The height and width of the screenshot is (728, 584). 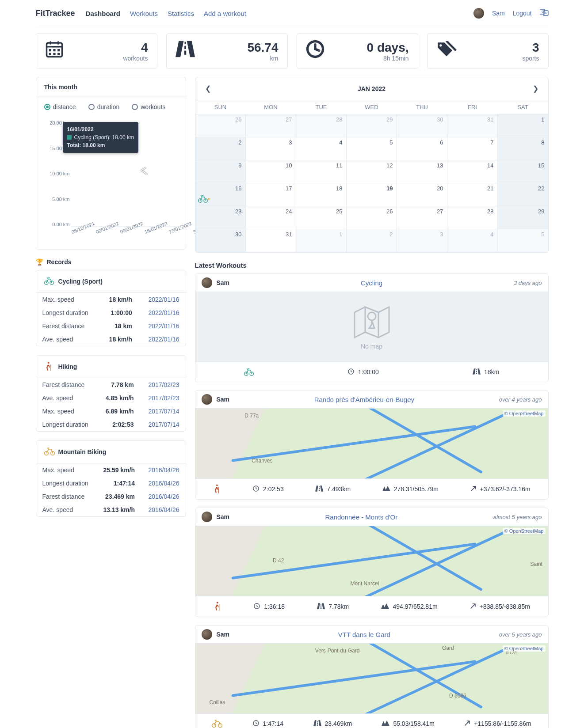 I want to click on arrow-icon, so click(x=467, y=724).